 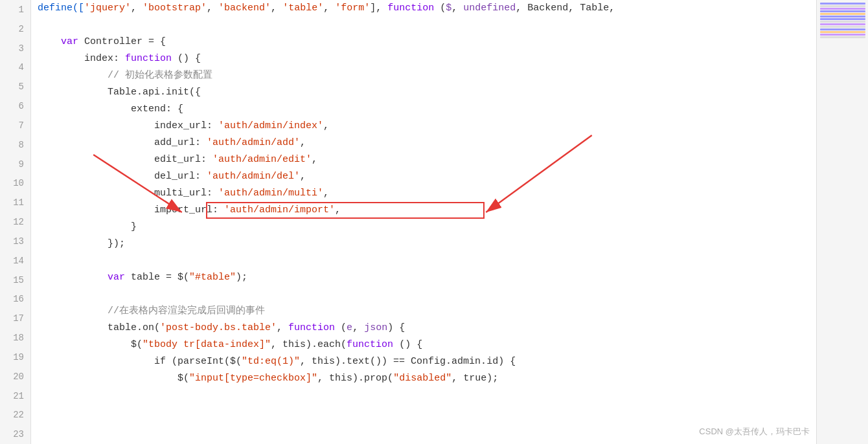 What do you see at coordinates (424, 42) in the screenshot?
I see `code-line: var Controller = {` at bounding box center [424, 42].